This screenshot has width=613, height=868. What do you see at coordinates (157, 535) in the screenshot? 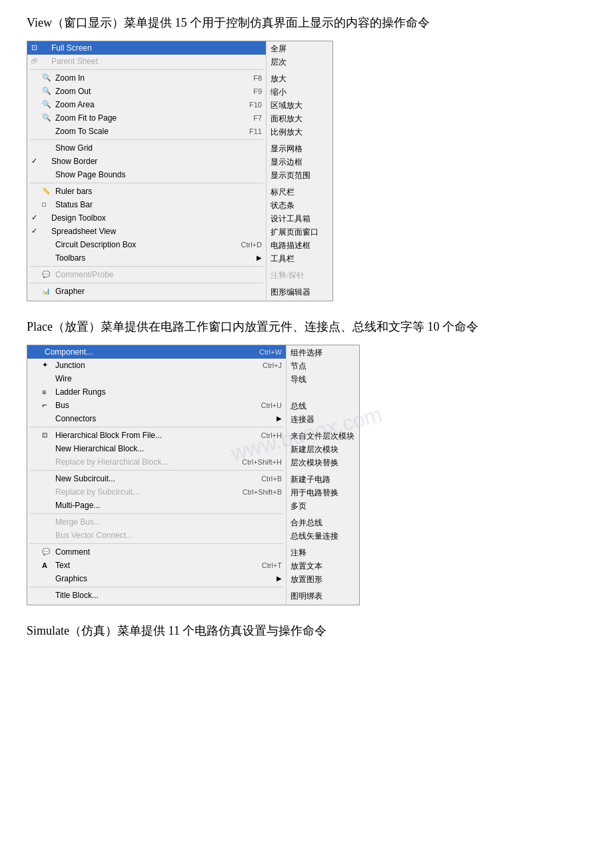
I see `menu-item-bus-vector: Bus Vector Connect...` at bounding box center [157, 535].